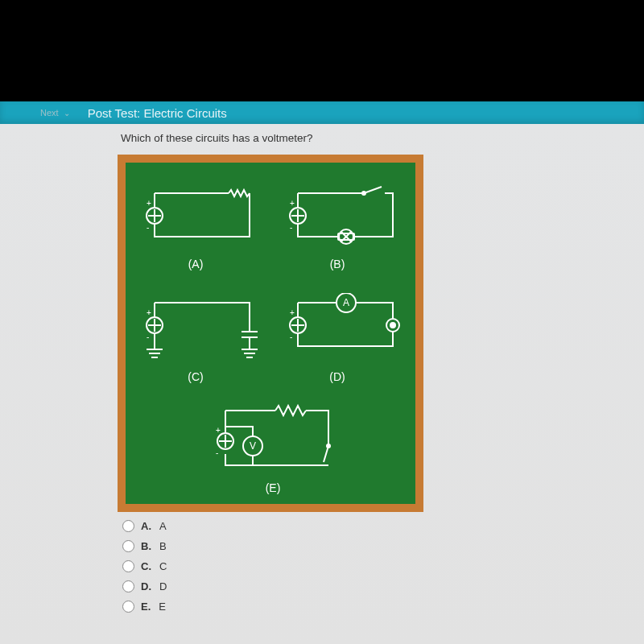 This screenshot has width=644, height=644. What do you see at coordinates (145, 570) in the screenshot?
I see `answer-options: A. A B. B C. C D. D E. E` at bounding box center [145, 570].